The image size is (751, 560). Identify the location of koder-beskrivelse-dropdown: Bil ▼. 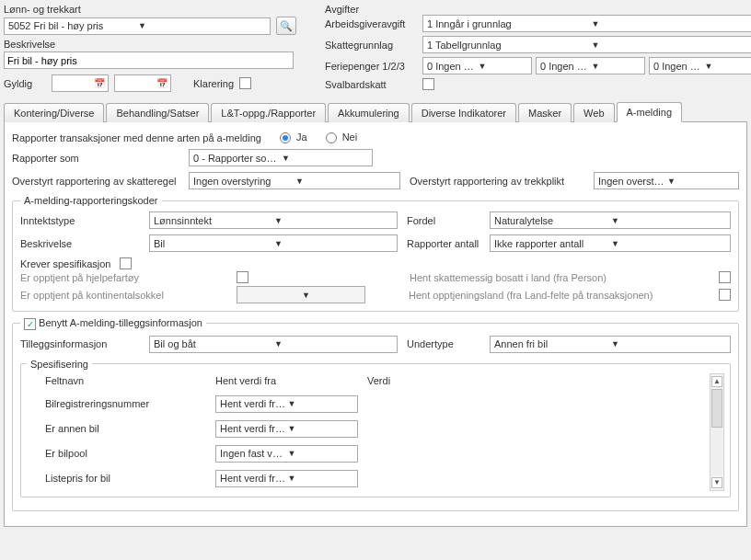
(273, 243).